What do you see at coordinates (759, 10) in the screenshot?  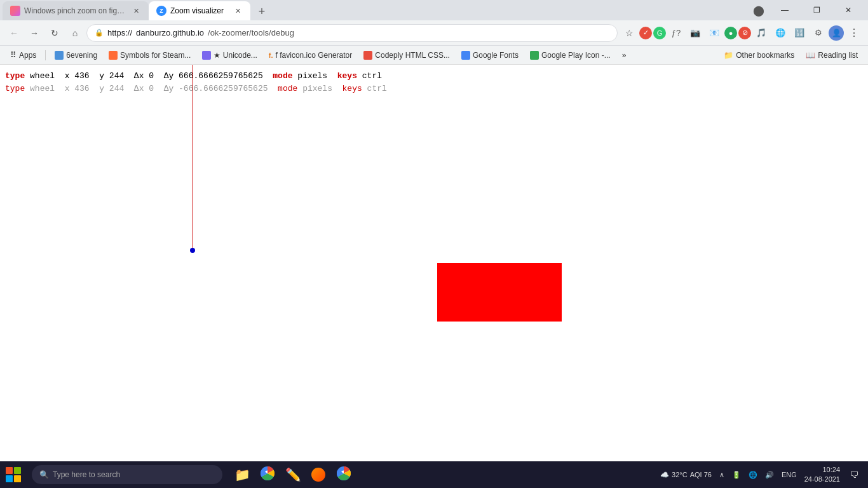 I see `profile-icon: ⬤` at bounding box center [759, 10].